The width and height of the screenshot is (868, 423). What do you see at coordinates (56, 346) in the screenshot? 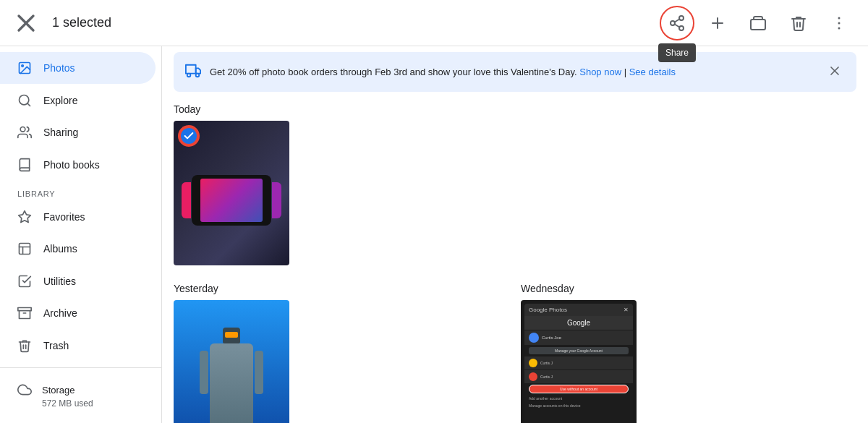
I see `sidebar-item-trash-label: Trash` at bounding box center [56, 346].